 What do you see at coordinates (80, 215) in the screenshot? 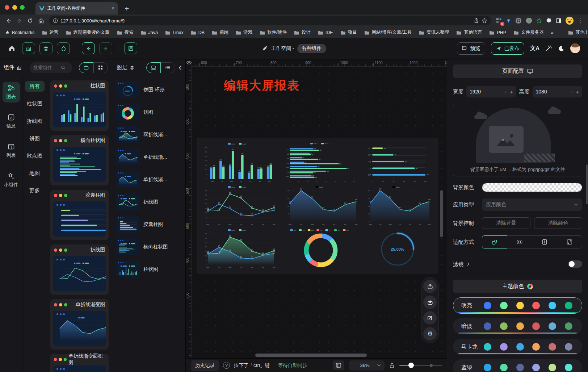
I see `component-card: 胶囊柱图` at bounding box center [80, 215].